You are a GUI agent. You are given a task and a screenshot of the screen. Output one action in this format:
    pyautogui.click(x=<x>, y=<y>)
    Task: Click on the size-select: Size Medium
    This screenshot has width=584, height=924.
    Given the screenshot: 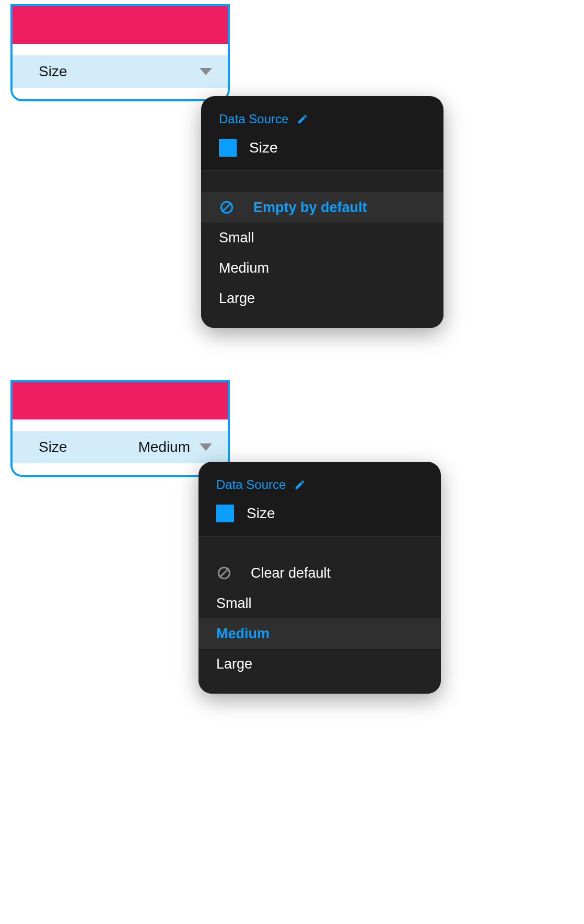 What is the action you would take?
    pyautogui.click(x=120, y=447)
    